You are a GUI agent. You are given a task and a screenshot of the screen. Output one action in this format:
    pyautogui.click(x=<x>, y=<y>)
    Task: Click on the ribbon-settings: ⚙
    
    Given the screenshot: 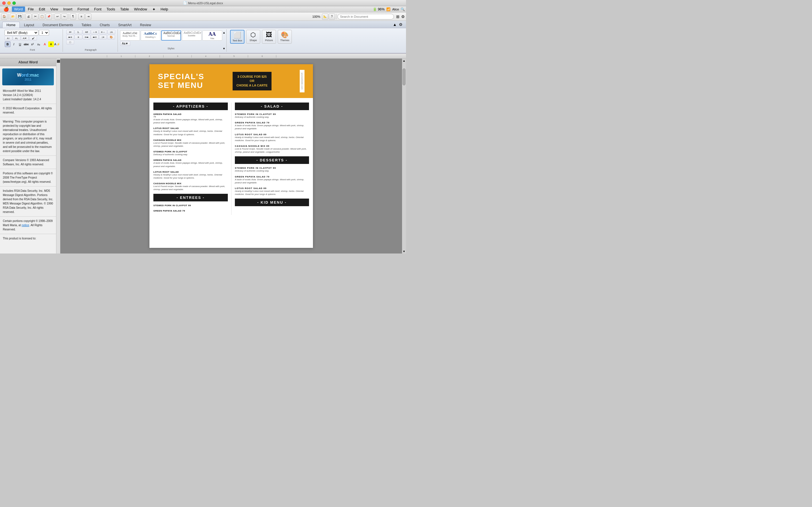 What is the action you would take?
    pyautogui.click(x=401, y=24)
    